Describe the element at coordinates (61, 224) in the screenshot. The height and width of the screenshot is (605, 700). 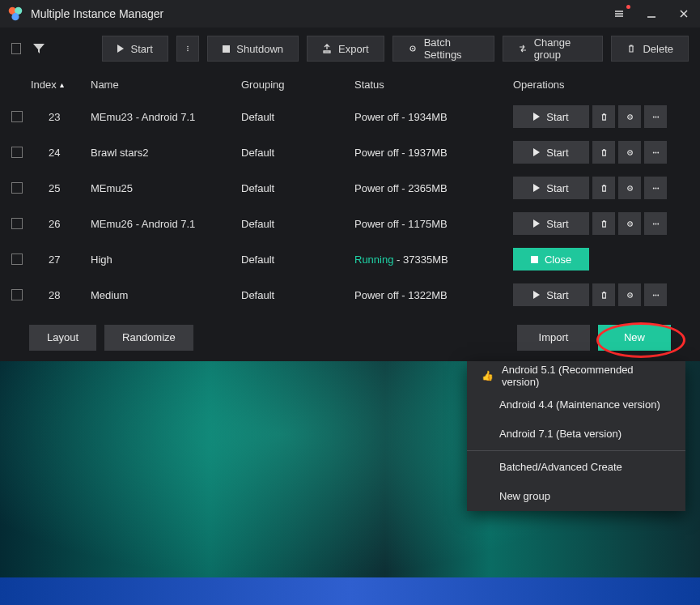
I see `row-index: 26` at that location.